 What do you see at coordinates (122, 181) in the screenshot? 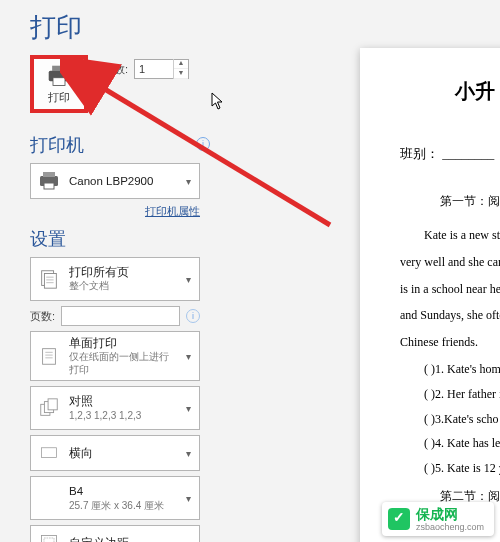
I see `printer-name: Canon LBP2900` at bounding box center [122, 181].